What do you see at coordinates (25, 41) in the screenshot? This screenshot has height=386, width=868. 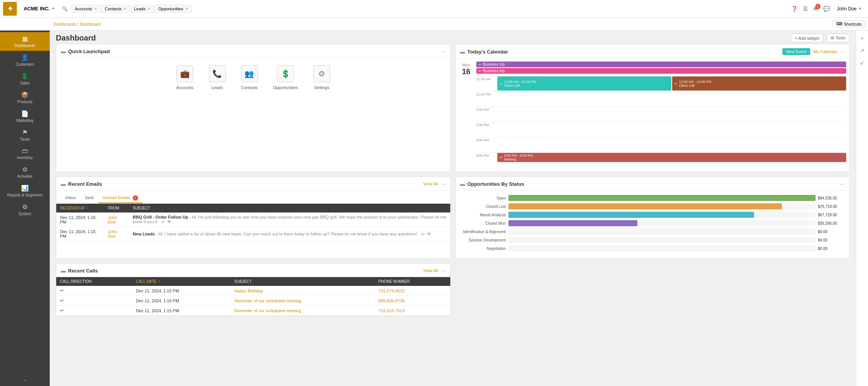 I see `sidebar-item-dashboards: ▦ Dashboards` at bounding box center [25, 41].